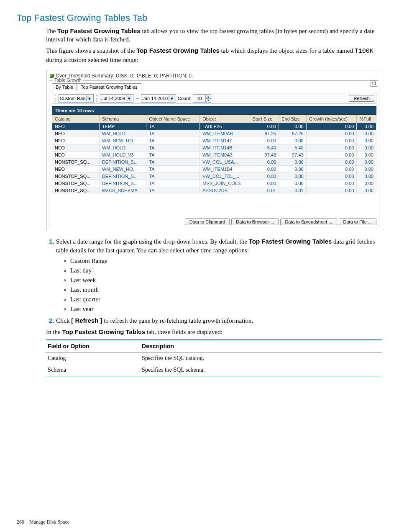 The width and height of the screenshot is (399, 532). What do you see at coordinates (261, 358) in the screenshot?
I see `field-desc-cell: Specifies the SQL catalog.` at bounding box center [261, 358].